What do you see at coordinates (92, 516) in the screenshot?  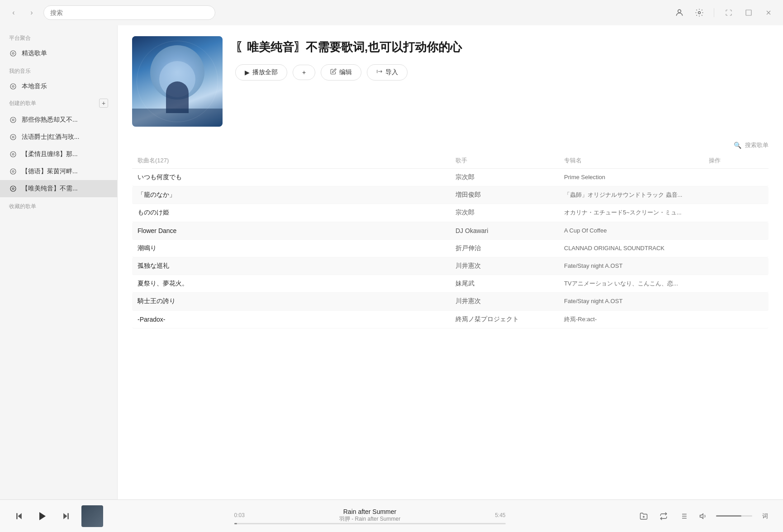 I see `player-cover` at bounding box center [92, 516].